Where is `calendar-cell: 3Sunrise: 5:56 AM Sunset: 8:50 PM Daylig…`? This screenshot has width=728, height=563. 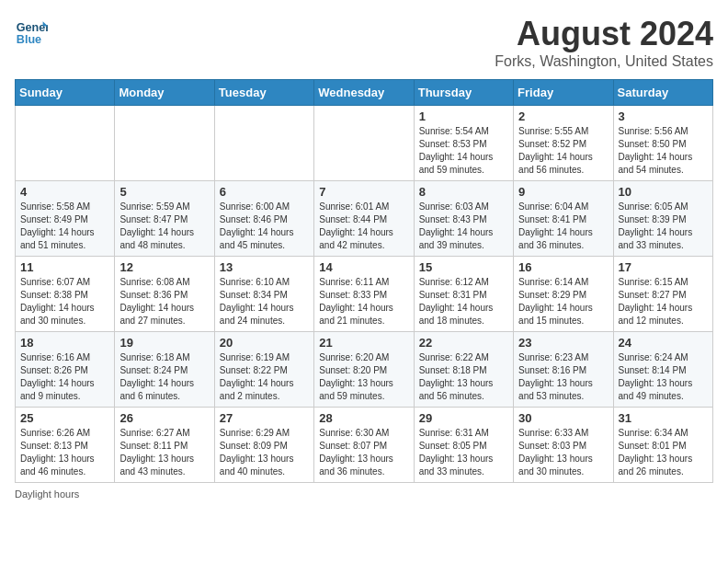 calendar-cell: 3Sunrise: 5:56 AM Sunset: 8:50 PM Daylig… is located at coordinates (663, 144).